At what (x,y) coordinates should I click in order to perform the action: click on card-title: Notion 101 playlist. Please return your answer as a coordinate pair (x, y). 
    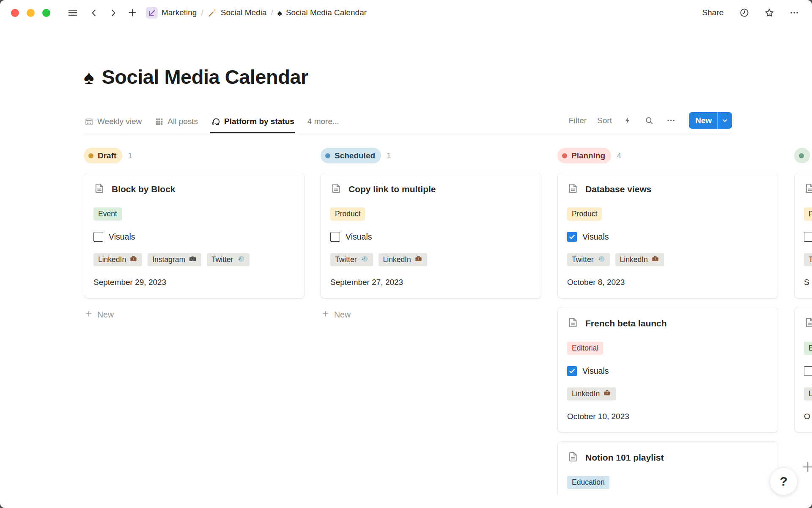
    Looking at the image, I should click on (625, 458).